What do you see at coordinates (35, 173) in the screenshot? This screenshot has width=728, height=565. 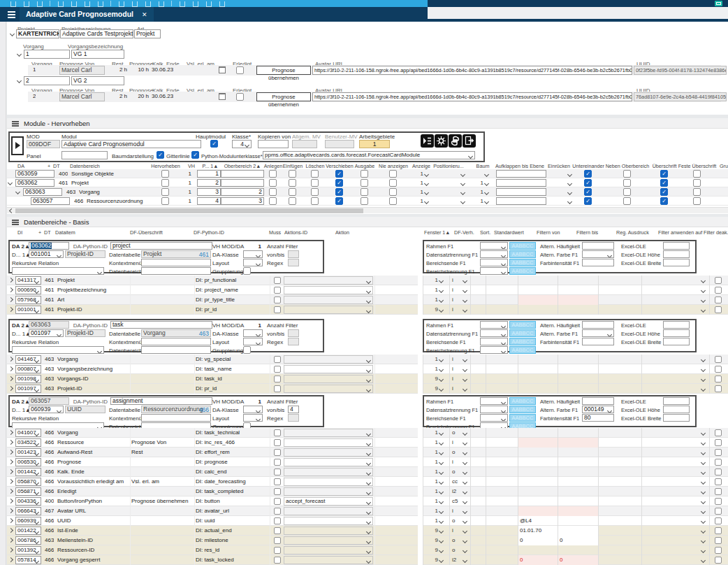 I see `da-id-field: 063059` at bounding box center [35, 173].